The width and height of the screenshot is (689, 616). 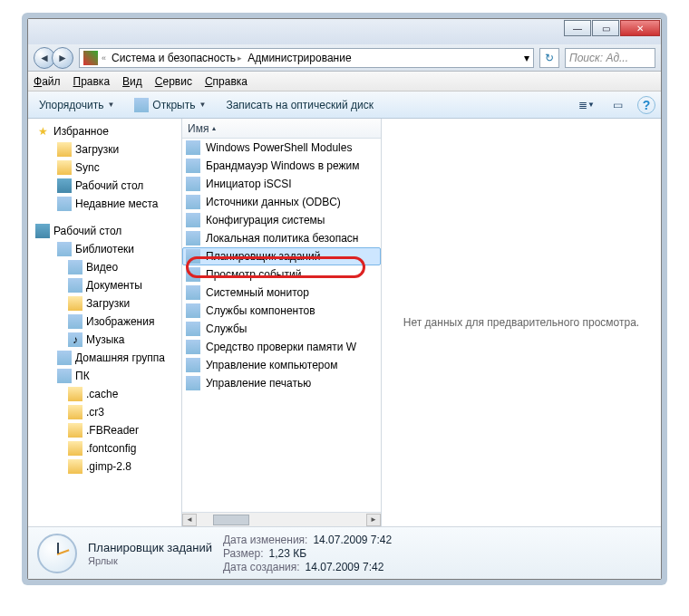 I want to click on details-name: Планировщик заданий, so click(x=150, y=547).